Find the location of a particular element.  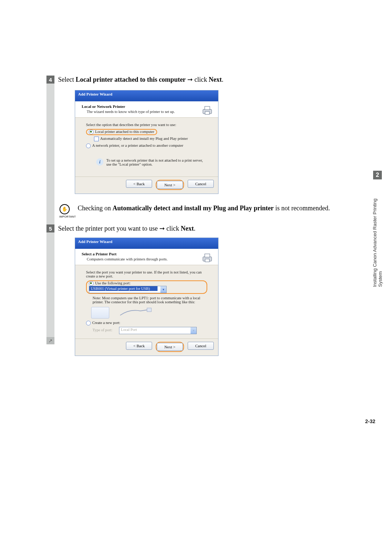

hand-stop-icon: ✋ is located at coordinates (65, 209).